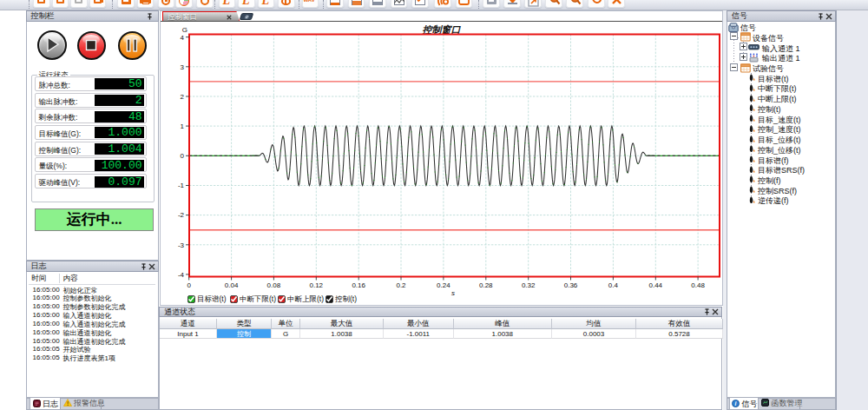 The image size is (868, 410). Describe the element at coordinates (698, 285) in the screenshot. I see `svg-text: 0.48` at that location.